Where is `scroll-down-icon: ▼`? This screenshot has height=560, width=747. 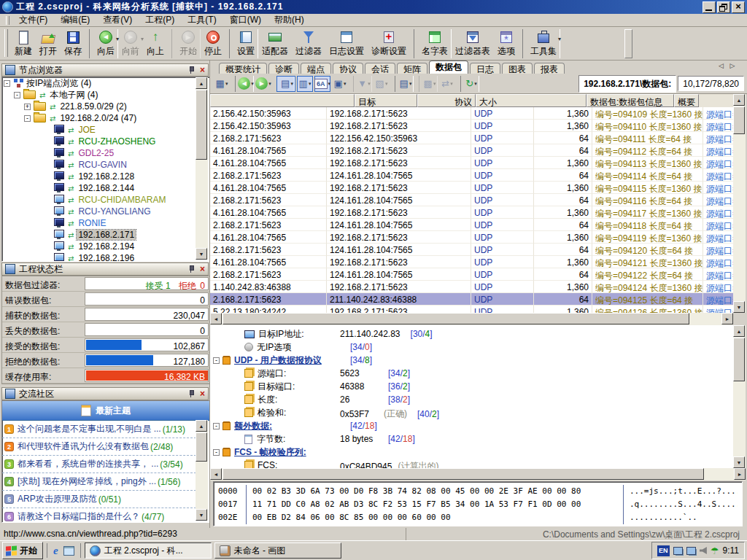 scroll-down-icon: ▼ is located at coordinates (739, 462).